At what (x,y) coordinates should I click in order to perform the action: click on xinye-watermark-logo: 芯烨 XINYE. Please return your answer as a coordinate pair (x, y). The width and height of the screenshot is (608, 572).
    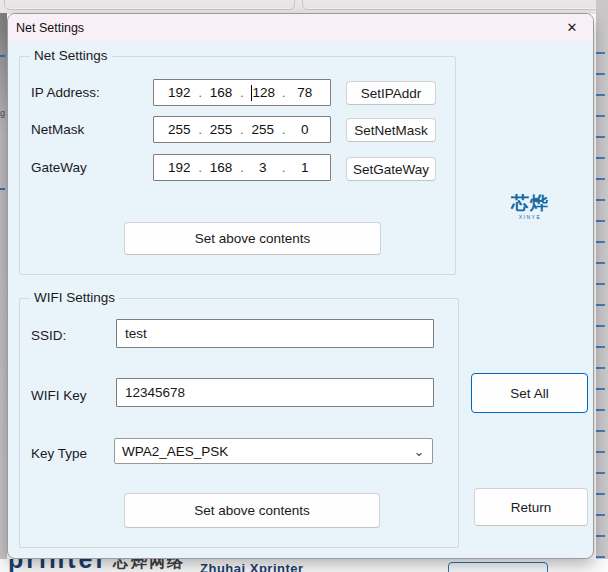
    Looking at the image, I should click on (530, 207).